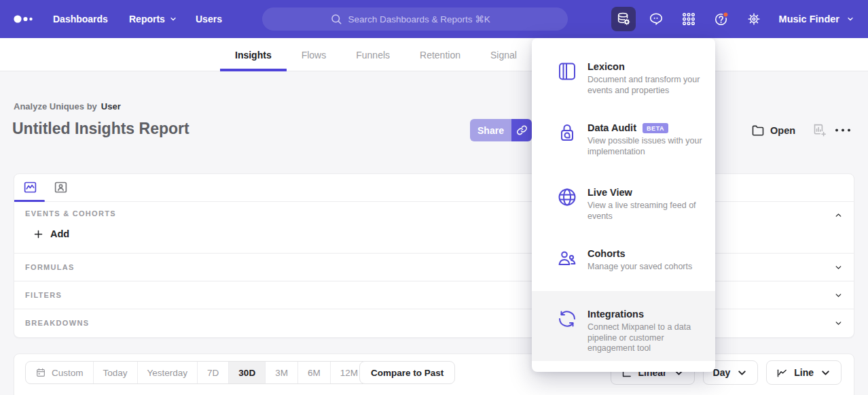  What do you see at coordinates (623, 326) in the screenshot?
I see `menu-item-integrations: Integrations Connect Mixpanel to a data …` at bounding box center [623, 326].